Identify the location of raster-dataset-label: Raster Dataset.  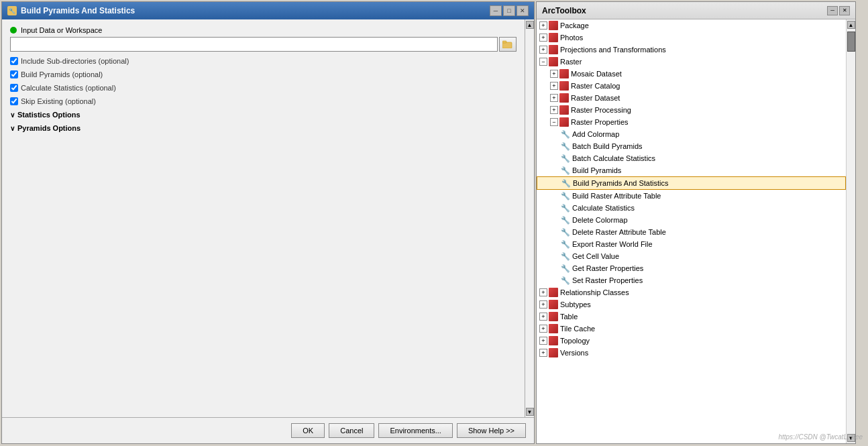
(596, 98).